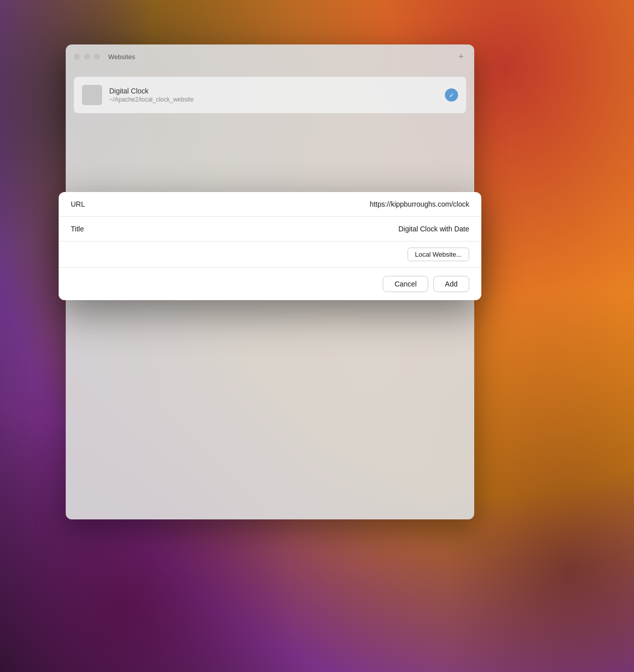 The width and height of the screenshot is (634, 672). I want to click on url-row: URL https://kippburroughs.com/clock, so click(270, 204).